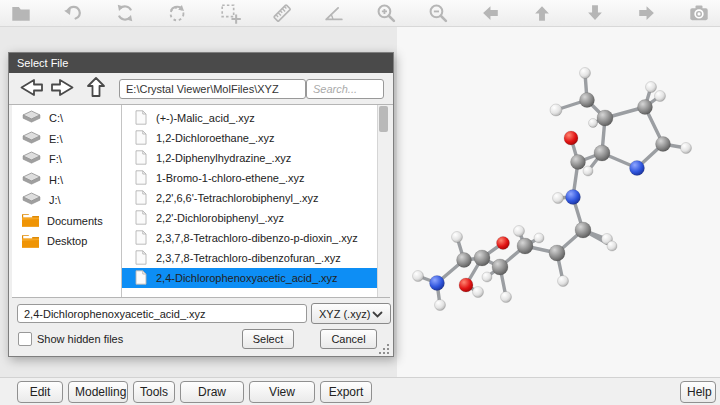 The width and height of the screenshot is (720, 405). I want to click on angle-icon, so click(334, 13).